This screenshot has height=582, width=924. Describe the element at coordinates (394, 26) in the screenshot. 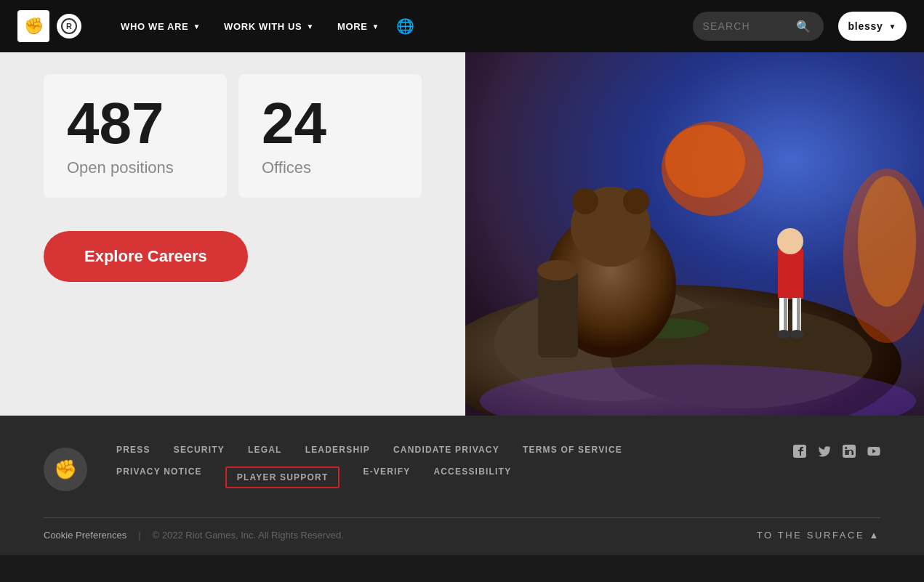

I see `nav-menu: WHO WE ARE ▼ WORK WITH US ▼ MORE ▼ 🌐` at that location.